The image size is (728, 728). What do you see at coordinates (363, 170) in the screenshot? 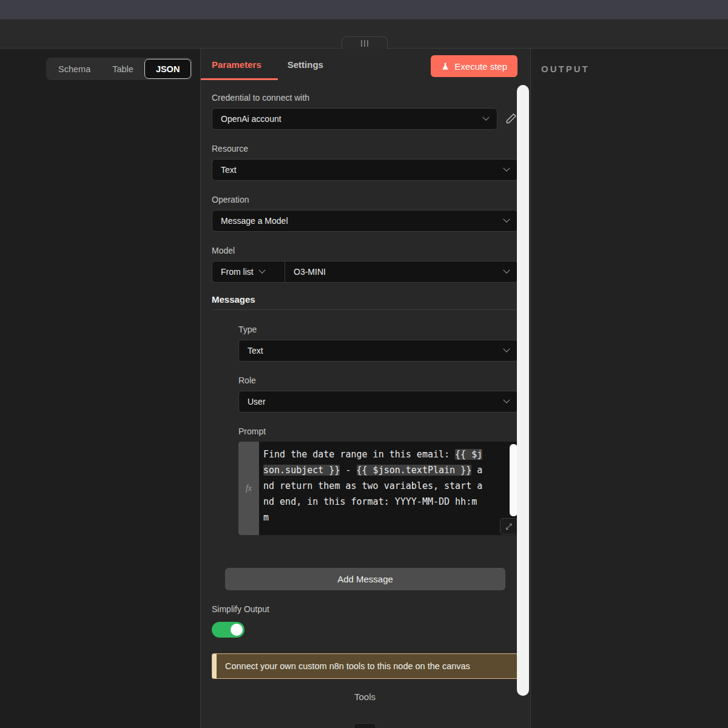
I see `resource-value: Text` at bounding box center [363, 170].